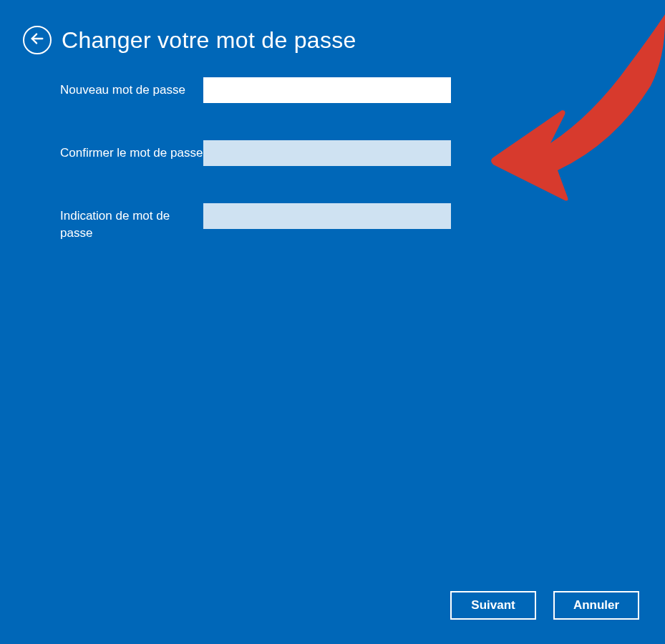  What do you see at coordinates (37, 40) in the screenshot?
I see `arrow-left-icon` at bounding box center [37, 40].